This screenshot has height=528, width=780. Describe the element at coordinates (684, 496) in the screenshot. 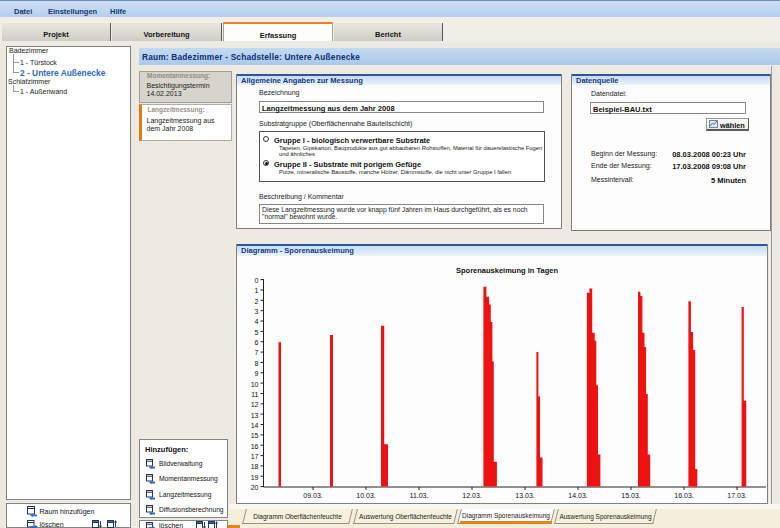

I see `svg-text: 16.03.` at that location.